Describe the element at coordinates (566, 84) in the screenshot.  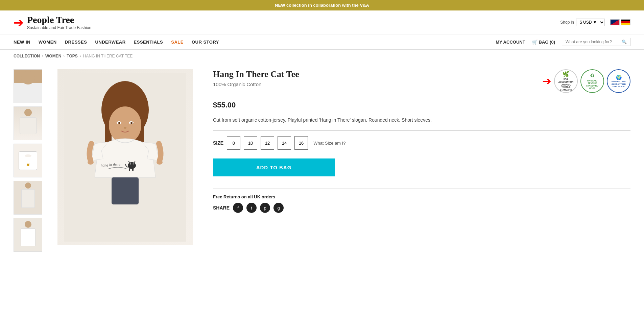
I see `badge-text-1: SOILASSOCIATIONORGANICTEXTILESTANDARD` at that location.